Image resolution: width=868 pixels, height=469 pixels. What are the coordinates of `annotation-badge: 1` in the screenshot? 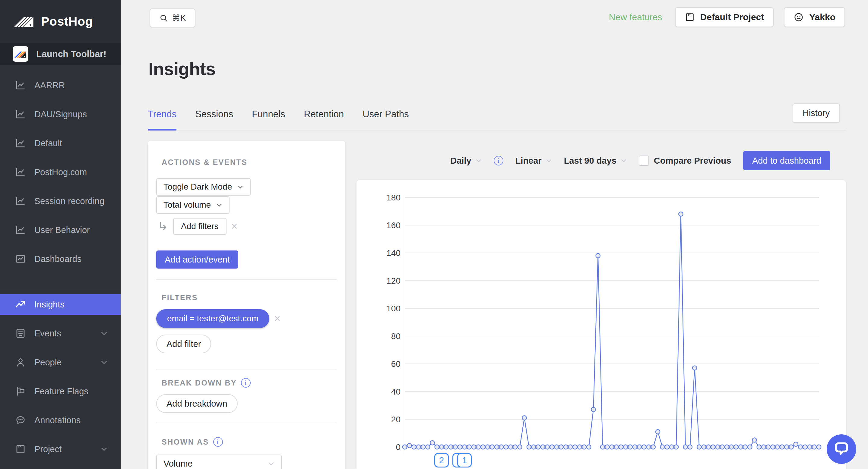 It's located at (464, 461).